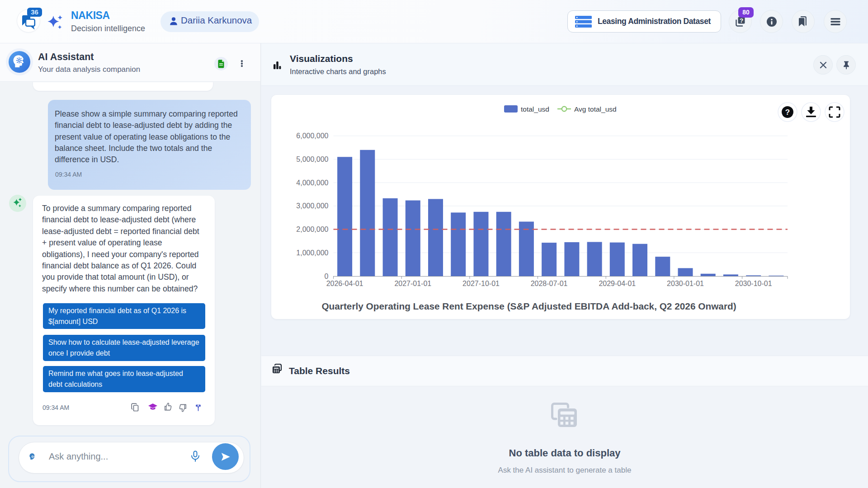 This screenshot has width=868, height=488. I want to click on svg-text: 2,000,000, so click(312, 230).